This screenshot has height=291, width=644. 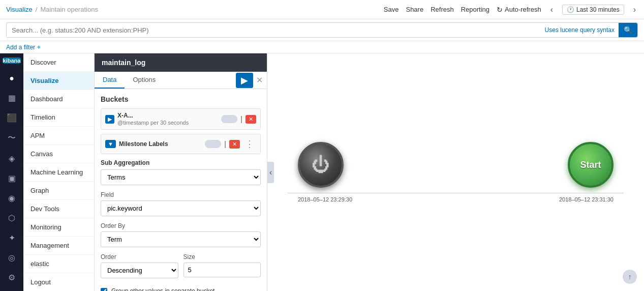 What do you see at coordinates (581, 30) in the screenshot?
I see `lucene-syntax-link: Uses lucene query syntax` at bounding box center [581, 30].